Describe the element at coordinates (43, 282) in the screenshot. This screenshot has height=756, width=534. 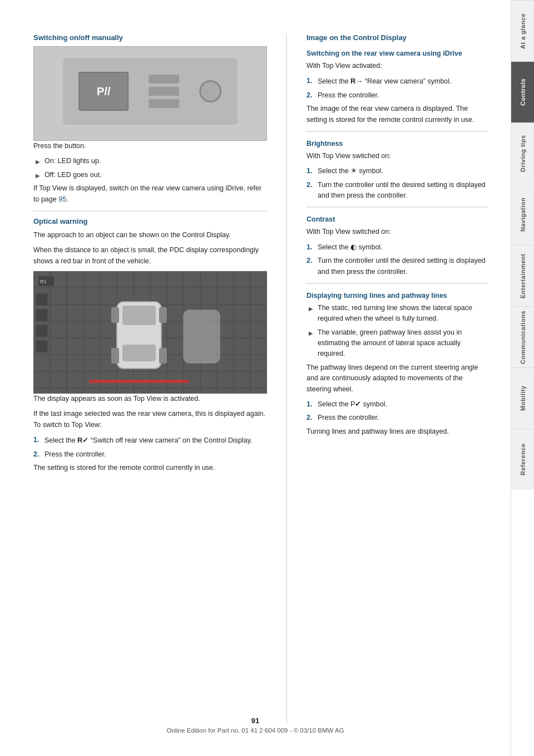
I see `svg-text: R1` at that location.